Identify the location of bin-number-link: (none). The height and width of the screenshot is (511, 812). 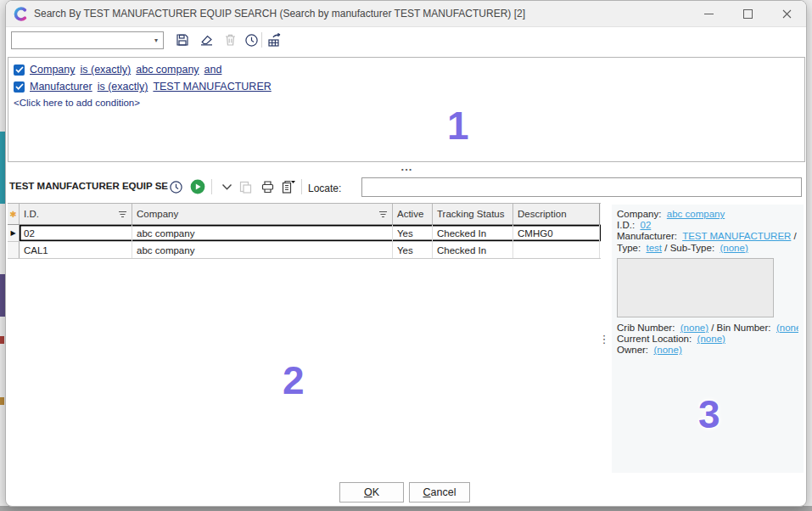
(787, 328).